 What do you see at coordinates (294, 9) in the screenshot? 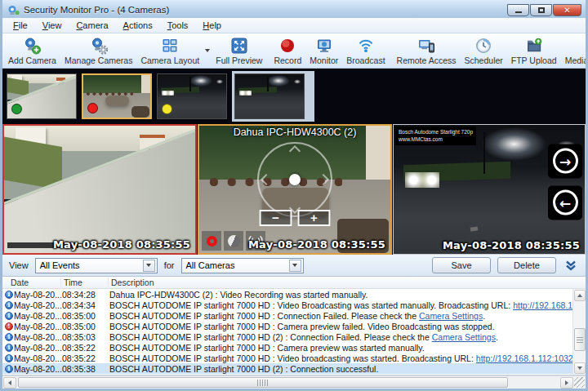
I see `title-bar: Security Monitor Pro - (4 Cameras) ✕` at bounding box center [294, 9].